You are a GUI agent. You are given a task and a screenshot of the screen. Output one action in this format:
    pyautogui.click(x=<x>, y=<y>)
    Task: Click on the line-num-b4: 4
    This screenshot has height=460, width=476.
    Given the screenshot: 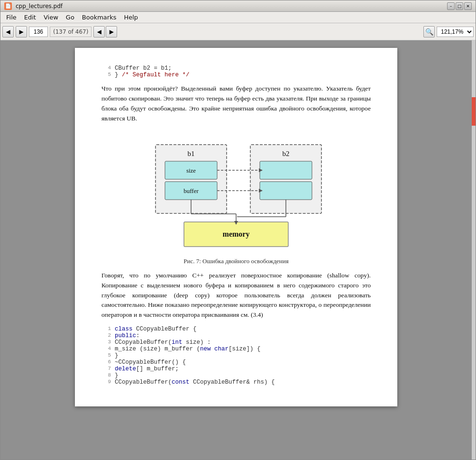 What is the action you would take?
    pyautogui.click(x=106, y=349)
    